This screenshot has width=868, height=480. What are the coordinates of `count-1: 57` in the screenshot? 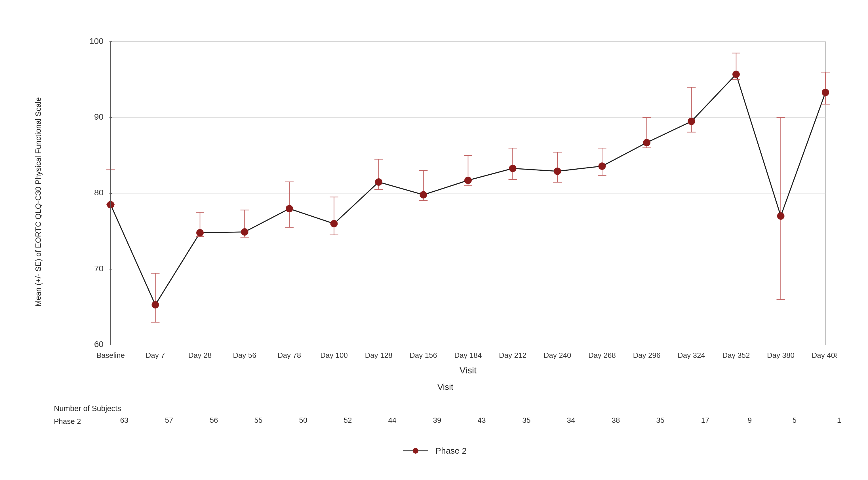 It's located at (169, 420).